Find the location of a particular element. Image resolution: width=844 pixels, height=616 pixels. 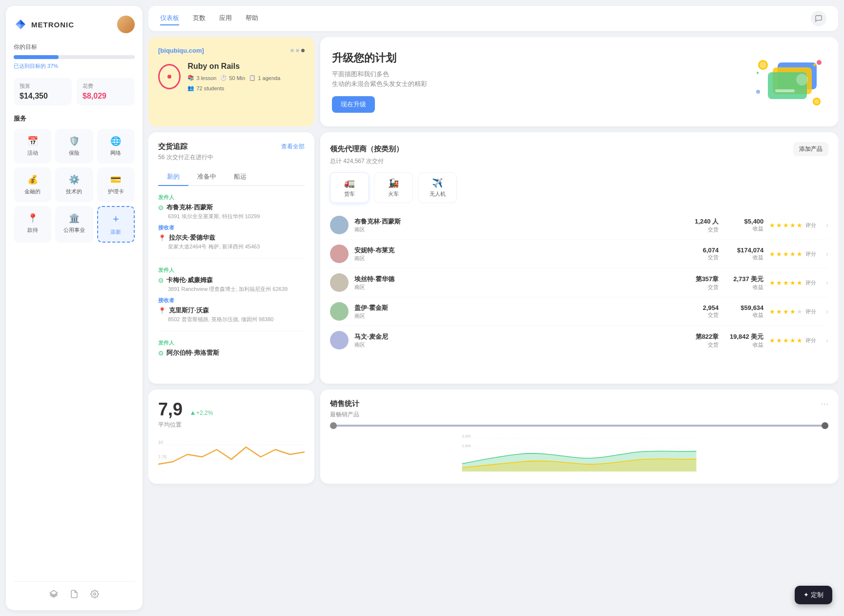

receiver-icon-2: 📍 is located at coordinates (162, 310).